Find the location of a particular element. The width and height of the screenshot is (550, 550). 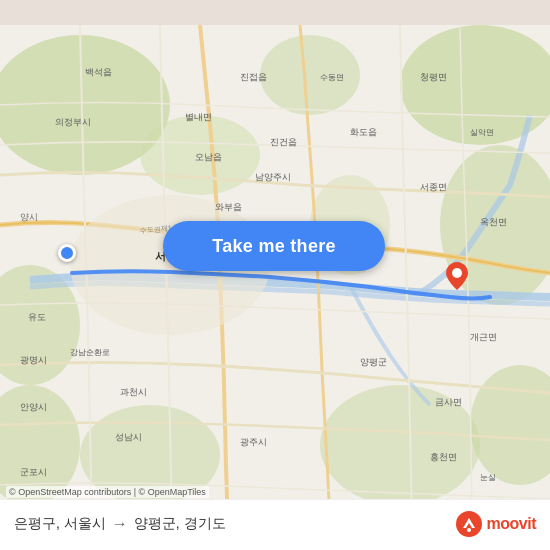

svg-text: 실악면 is located at coordinates (482, 132).